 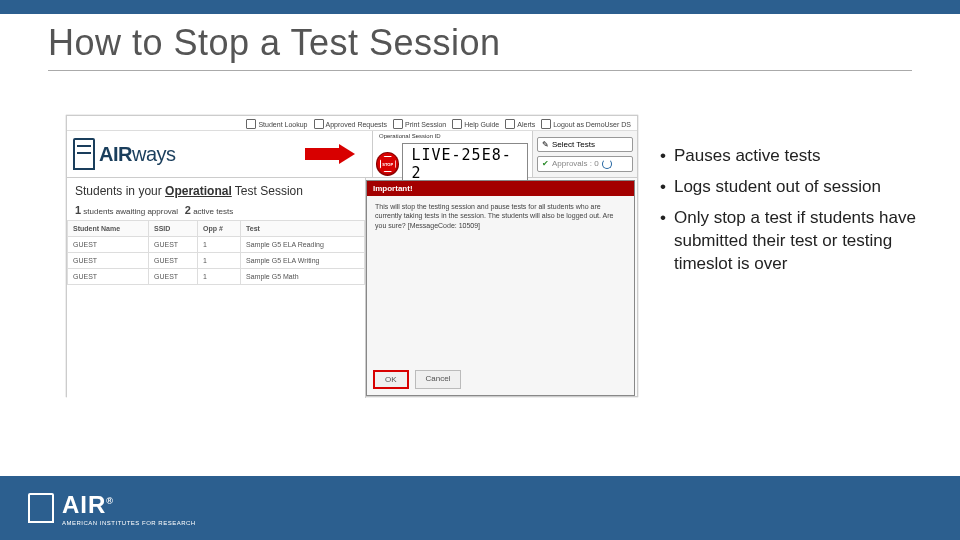 What do you see at coordinates (800, 200) in the screenshot?
I see `bullet-list: Pauses active tests Logs student out of …` at bounding box center [800, 200].